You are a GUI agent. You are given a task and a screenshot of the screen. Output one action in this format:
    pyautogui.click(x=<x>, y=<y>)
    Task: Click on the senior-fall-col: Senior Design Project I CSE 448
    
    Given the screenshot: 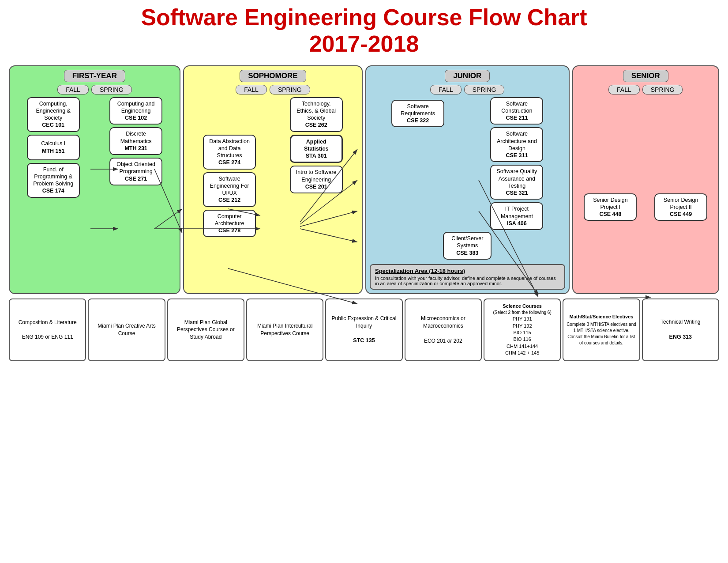 What is the action you would take?
    pyautogui.click(x=611, y=242)
    